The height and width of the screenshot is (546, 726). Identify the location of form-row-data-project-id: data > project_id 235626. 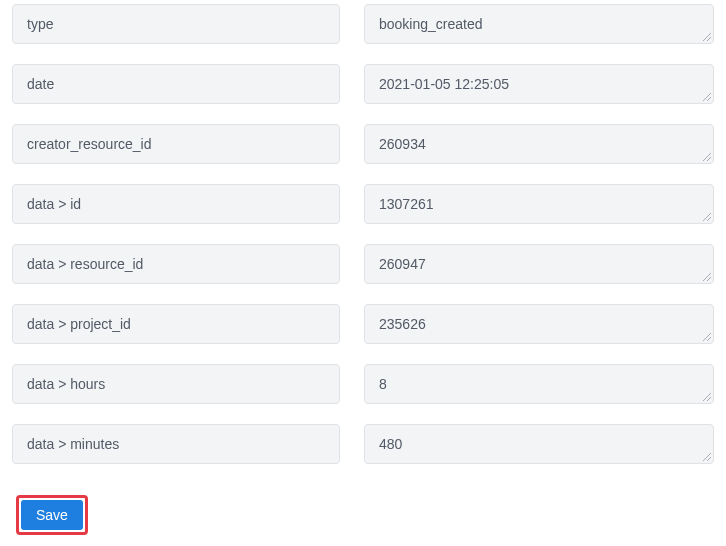
(363, 324).